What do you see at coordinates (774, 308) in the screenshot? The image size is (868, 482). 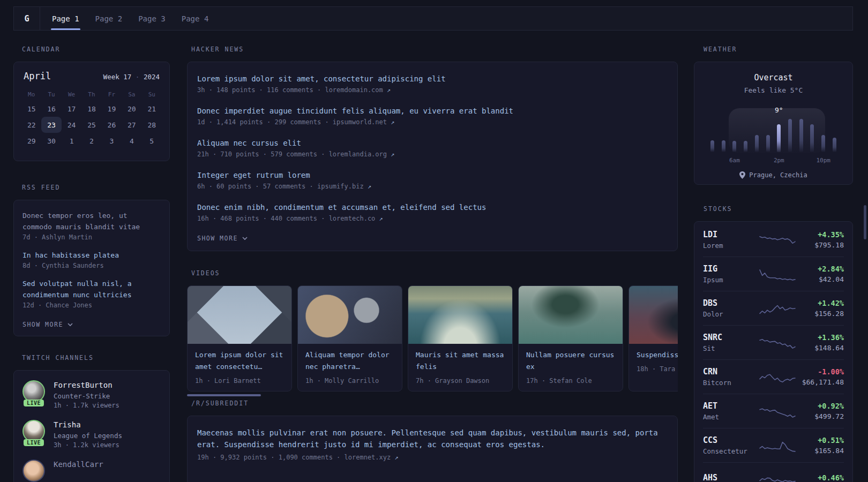 I see `stock-row: DBSDolor +1.42%$156.28` at bounding box center [774, 308].